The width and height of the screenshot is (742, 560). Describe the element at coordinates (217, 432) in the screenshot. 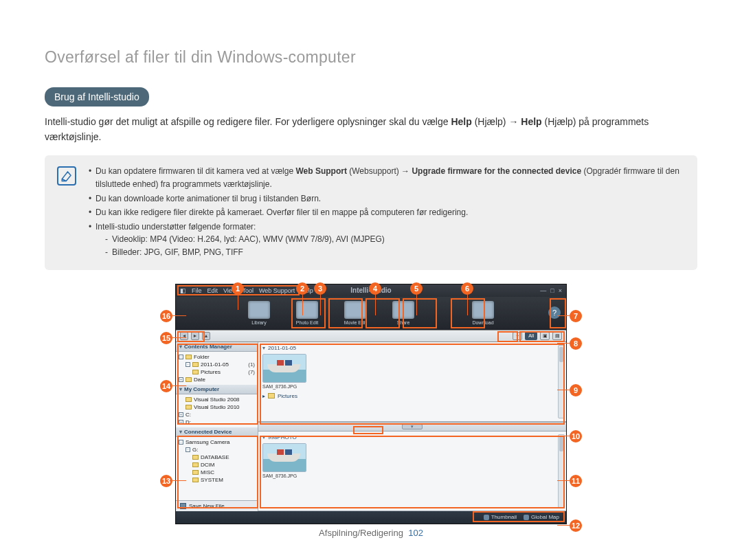

I see `sidebar-device-head: ▾Connected Device` at that location.